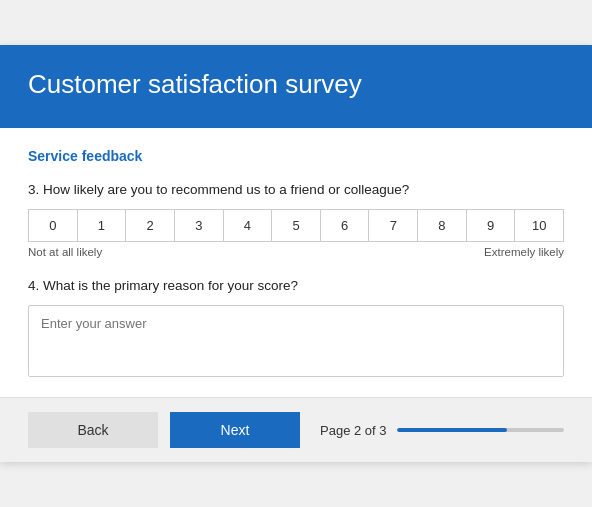 The width and height of the screenshot is (592, 507). Describe the element at coordinates (93, 430) in the screenshot. I see `back-button: Back` at that location.